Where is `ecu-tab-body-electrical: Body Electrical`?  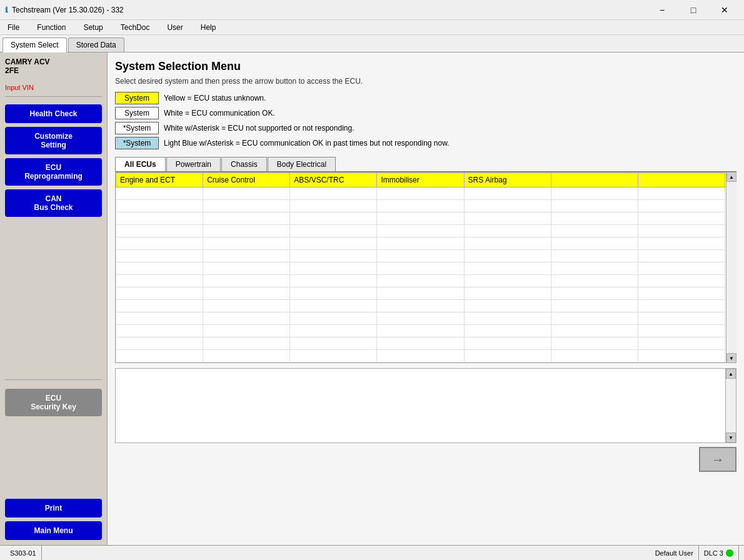
ecu-tab-body-electrical: Body Electrical is located at coordinates (301, 164).